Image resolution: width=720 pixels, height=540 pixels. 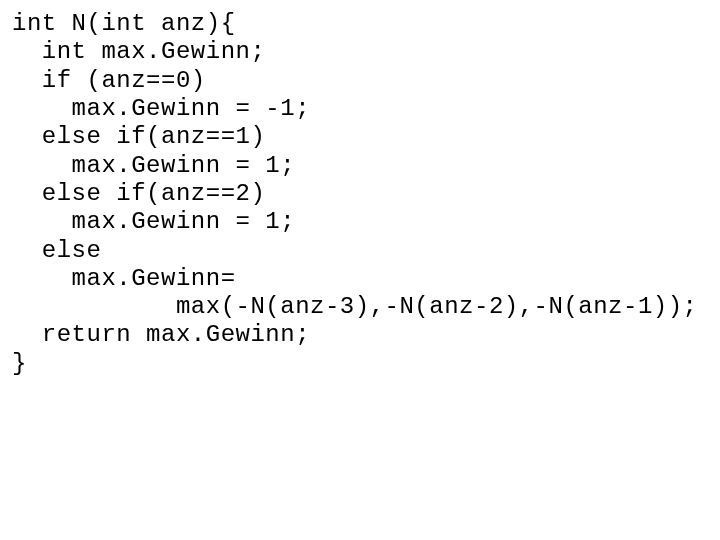 I want to click on code-line: return max.Gewinn;, so click(x=161, y=334).